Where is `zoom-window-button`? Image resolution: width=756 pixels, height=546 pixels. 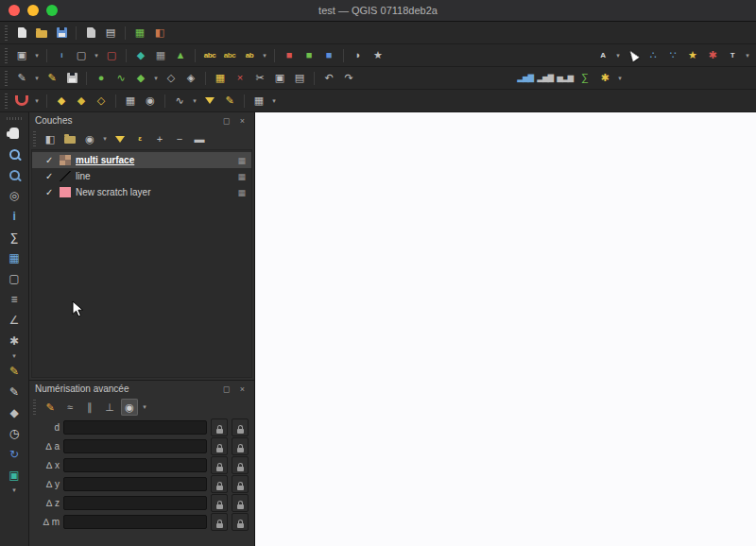
zoom-window-button is located at coordinates (52, 10).